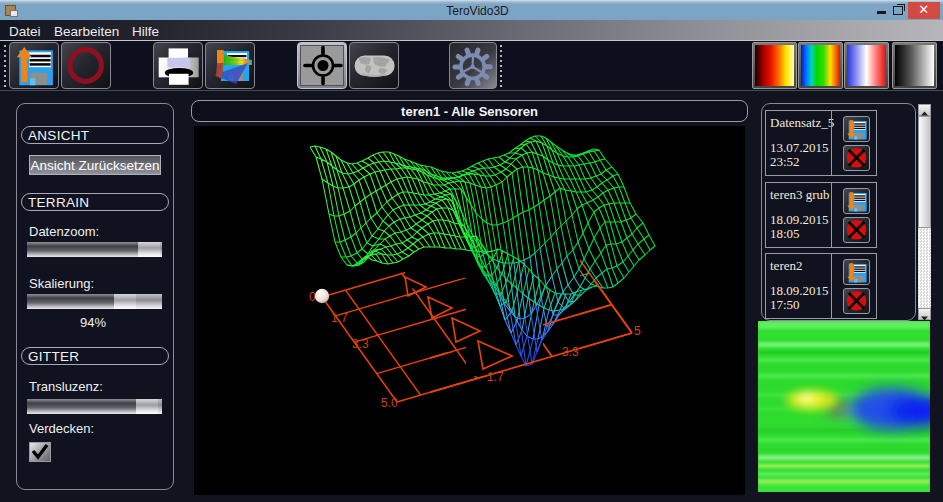  What do you see at coordinates (390, 403) in the screenshot?
I see `svg-text: 5.0` at bounding box center [390, 403].